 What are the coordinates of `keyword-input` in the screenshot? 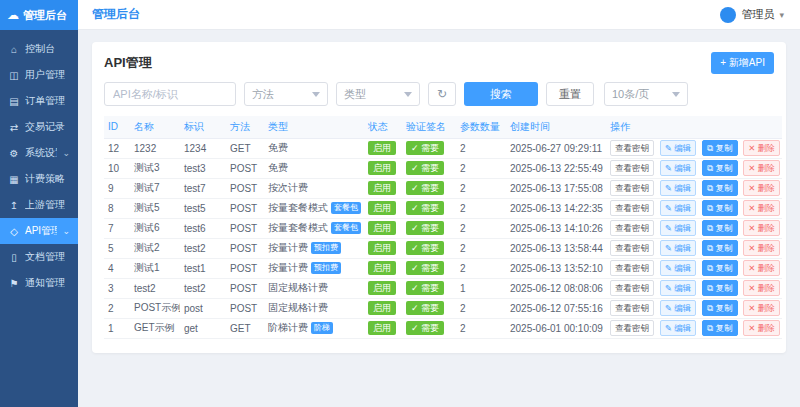 It's located at (170, 94).